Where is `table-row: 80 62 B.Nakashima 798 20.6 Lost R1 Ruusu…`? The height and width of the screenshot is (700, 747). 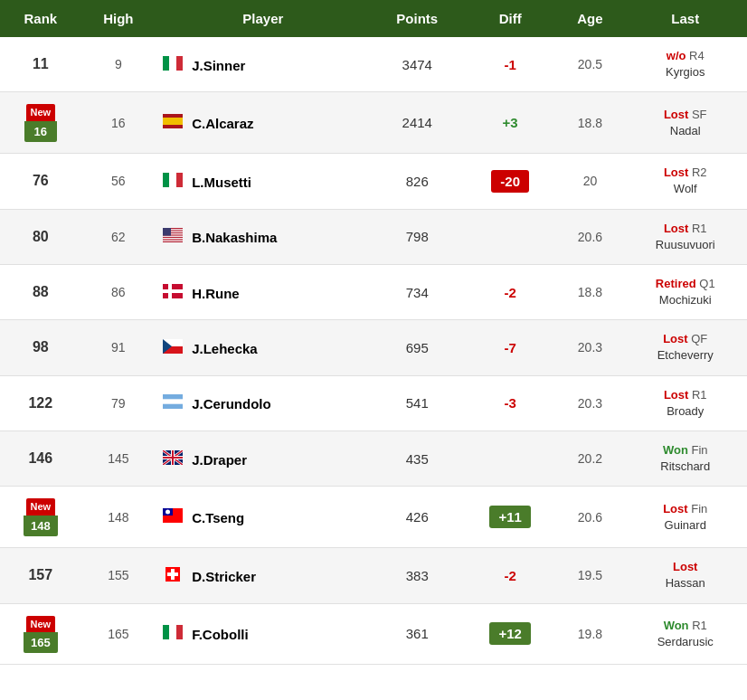 table-row: 80 62 B.Nakashima 798 20.6 Lost R1 Ruusu… is located at coordinates (374, 237).